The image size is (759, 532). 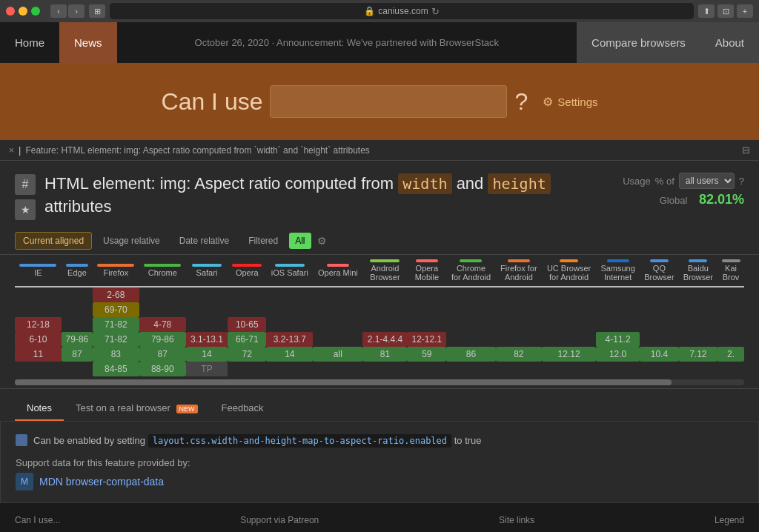 I want to click on compare-browsers-button: Compare browsers, so click(x=639, y=43).